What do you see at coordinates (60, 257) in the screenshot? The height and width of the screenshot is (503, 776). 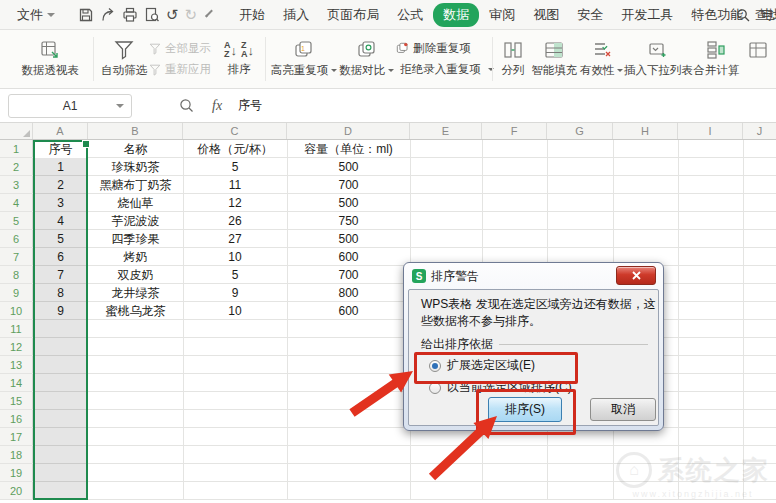 I see `cell: 6` at bounding box center [60, 257].